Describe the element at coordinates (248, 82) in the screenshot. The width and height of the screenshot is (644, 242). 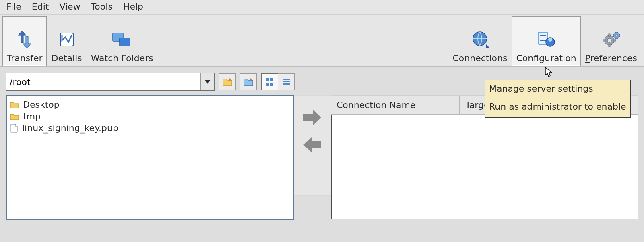
I see `folder-up-icon` at that location.